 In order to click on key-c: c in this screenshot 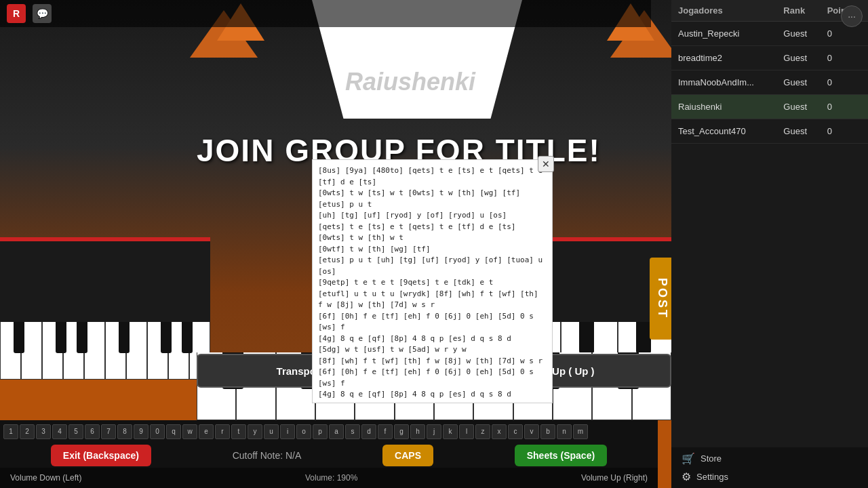, I will do `click(515, 432)`.